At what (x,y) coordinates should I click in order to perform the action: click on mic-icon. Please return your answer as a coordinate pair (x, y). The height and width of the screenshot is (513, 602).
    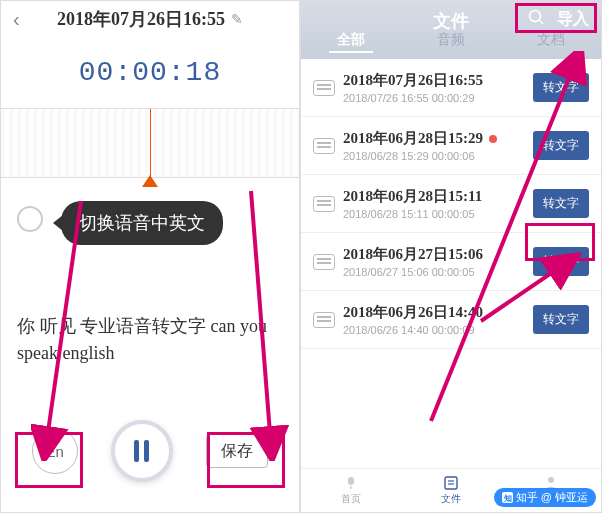
    Looking at the image, I should click on (351, 483).